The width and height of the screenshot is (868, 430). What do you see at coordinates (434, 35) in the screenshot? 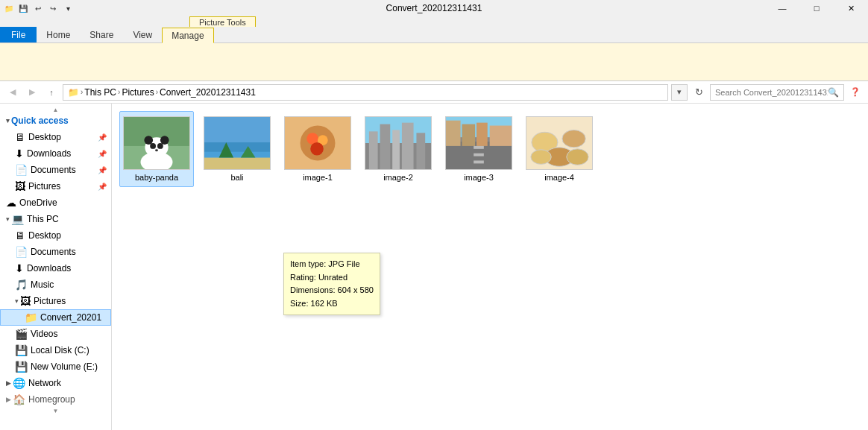
I see `ribbon-tabs: File Home Share View Manage` at bounding box center [434, 35].